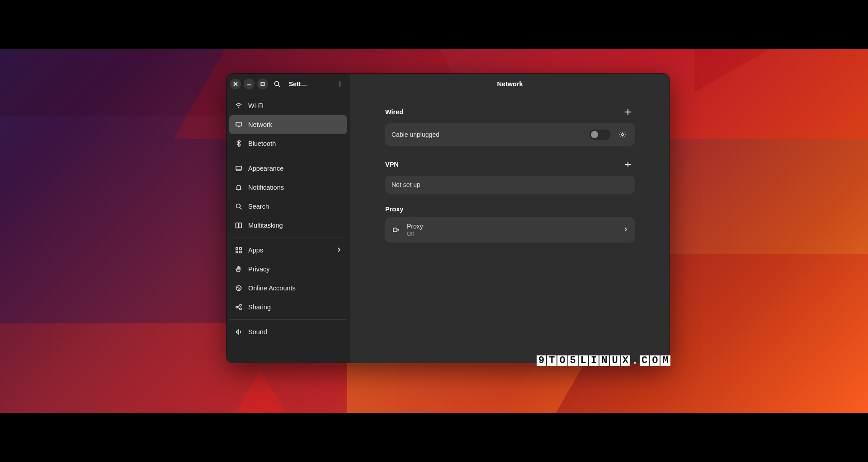  What do you see at coordinates (510, 185) in the screenshot?
I see `vpn-status: Not set up` at bounding box center [510, 185].